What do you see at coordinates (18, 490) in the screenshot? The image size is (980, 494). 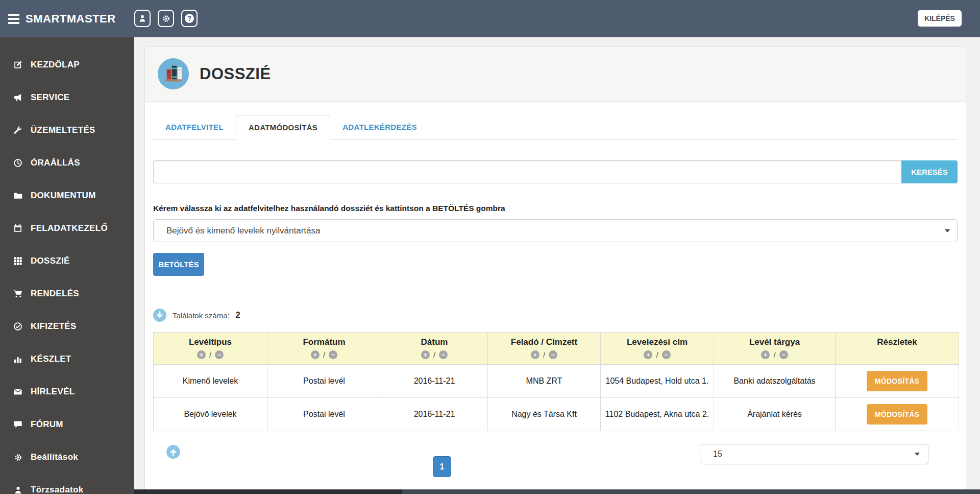 I see `user-icon` at bounding box center [18, 490].